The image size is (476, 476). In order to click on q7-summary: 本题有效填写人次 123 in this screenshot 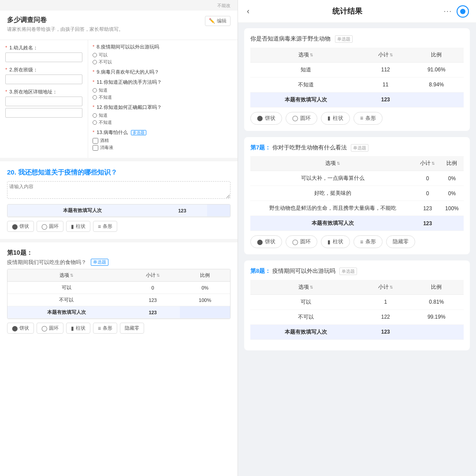, I will do `click(357, 223)`.